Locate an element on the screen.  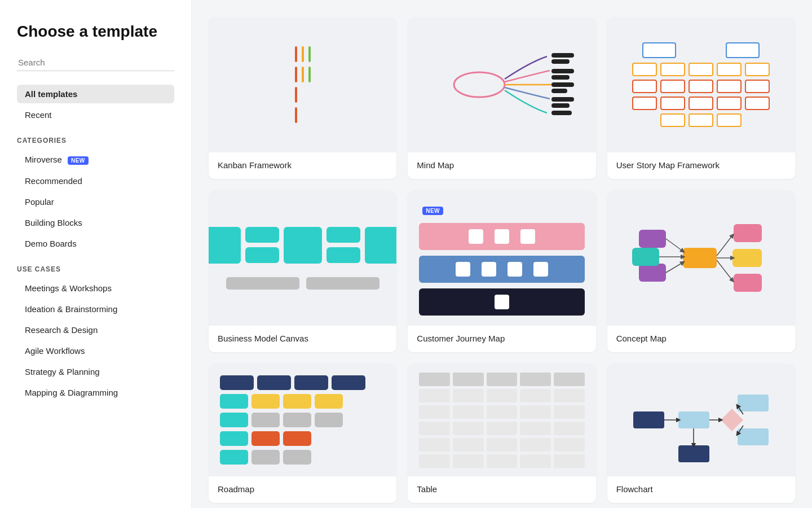
concept-preview is located at coordinates (701, 258).